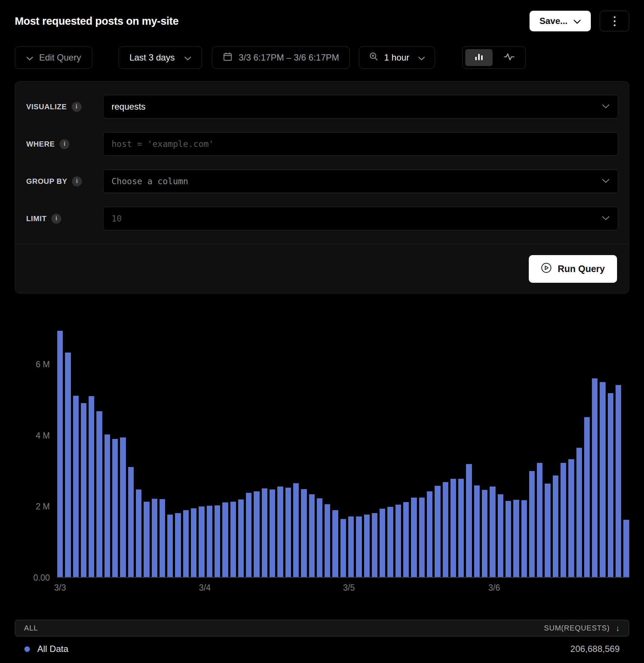  What do you see at coordinates (30, 58) in the screenshot?
I see `chevron-down-icon` at bounding box center [30, 58].